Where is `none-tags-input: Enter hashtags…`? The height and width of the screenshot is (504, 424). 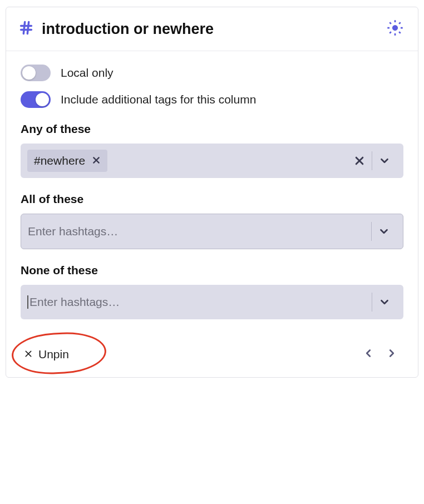
none-tags-input: Enter hashtags… is located at coordinates (212, 302).